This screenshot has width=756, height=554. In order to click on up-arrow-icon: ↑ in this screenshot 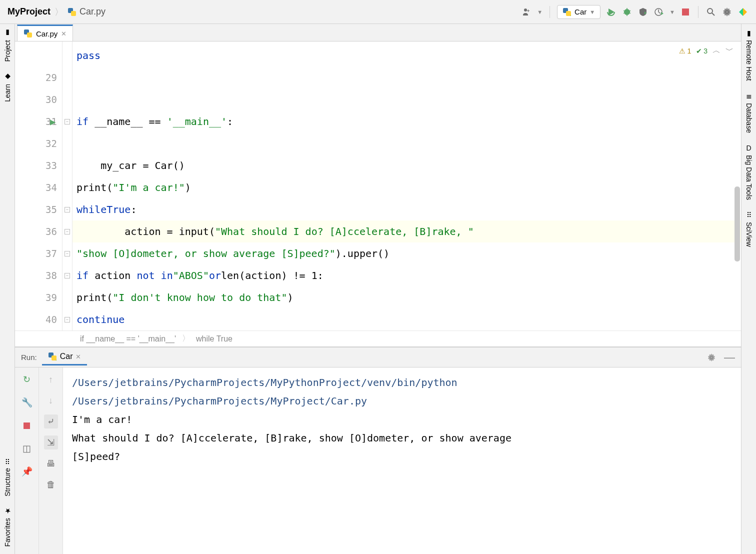, I will do `click(51, 380)`.